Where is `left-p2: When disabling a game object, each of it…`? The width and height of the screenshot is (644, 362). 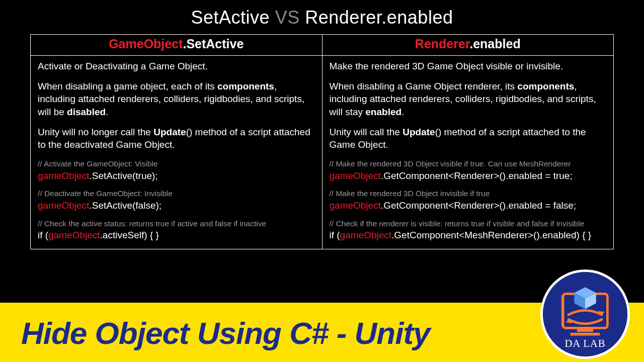 left-p2: When disabling a game object, each of it… is located at coordinates (176, 100).